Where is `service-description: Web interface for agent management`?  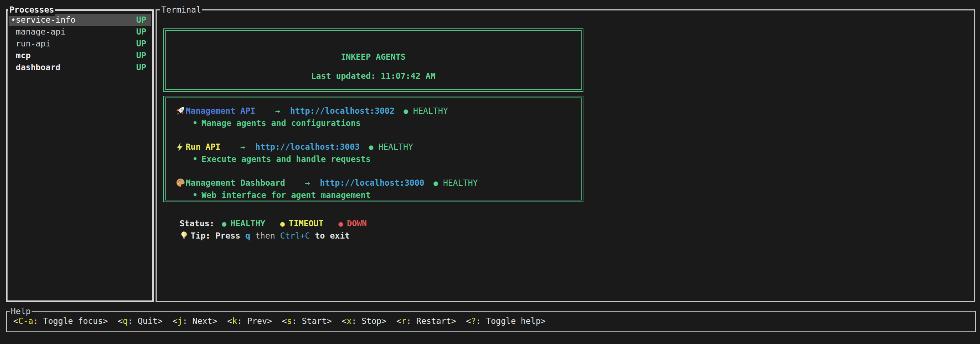 service-description: Web interface for agent management is located at coordinates (286, 195).